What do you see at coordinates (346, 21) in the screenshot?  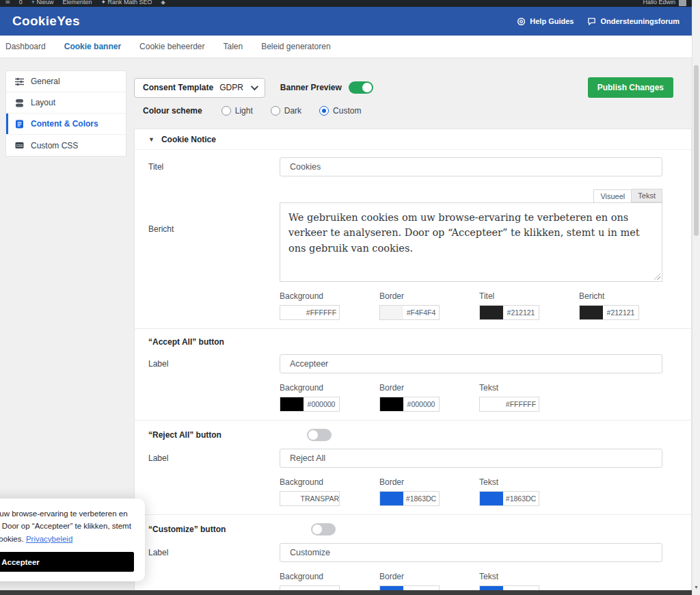 I see `plugin-header: CookieYes Help Guides Ondersteuningsforu…` at bounding box center [346, 21].